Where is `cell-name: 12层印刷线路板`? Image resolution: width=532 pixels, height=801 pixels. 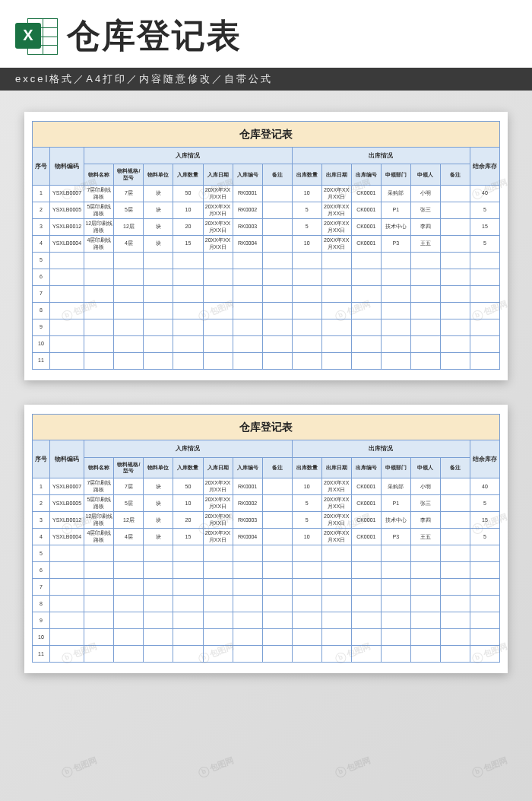
cell-name: 12层印刷线路板 is located at coordinates (99, 227).